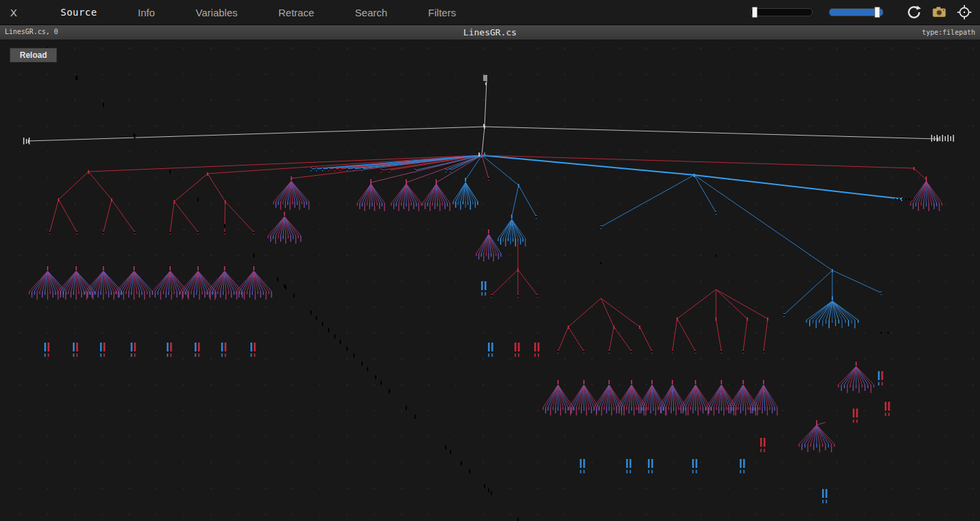  What do you see at coordinates (490, 33) in the screenshot?
I see `file-title: LinesGR.cs` at bounding box center [490, 33].